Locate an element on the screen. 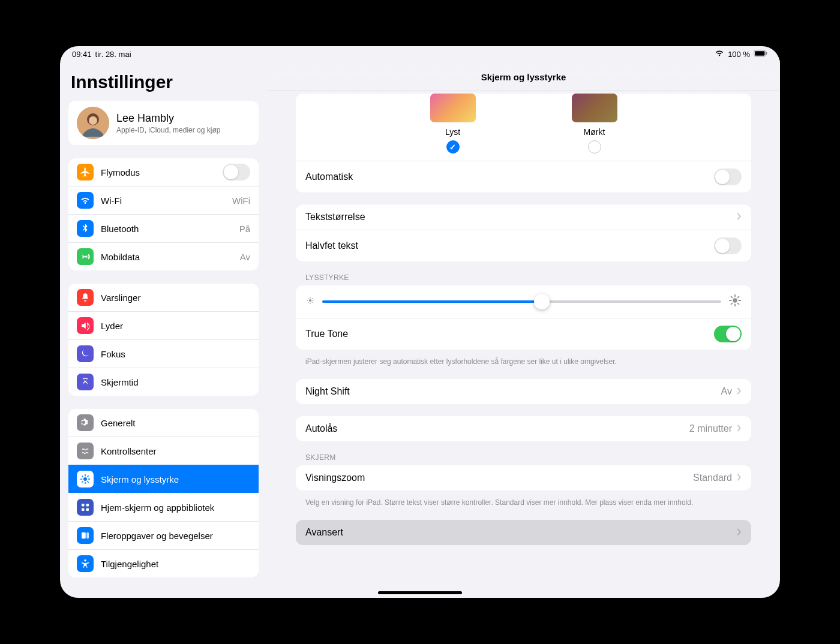  battery-percent: 100 % is located at coordinates (739, 54).